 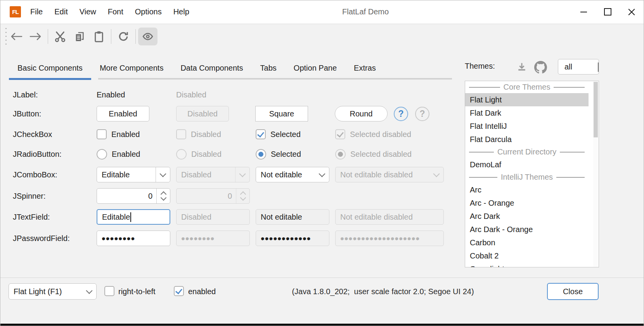 I want to click on theme-item-cobalt-2: Cobalt 2, so click(x=527, y=256).